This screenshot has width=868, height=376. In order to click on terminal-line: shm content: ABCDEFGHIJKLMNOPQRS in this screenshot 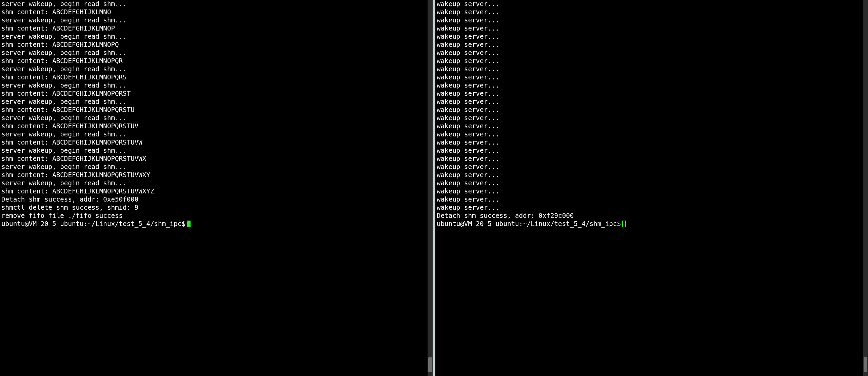, I will do `click(214, 77)`.